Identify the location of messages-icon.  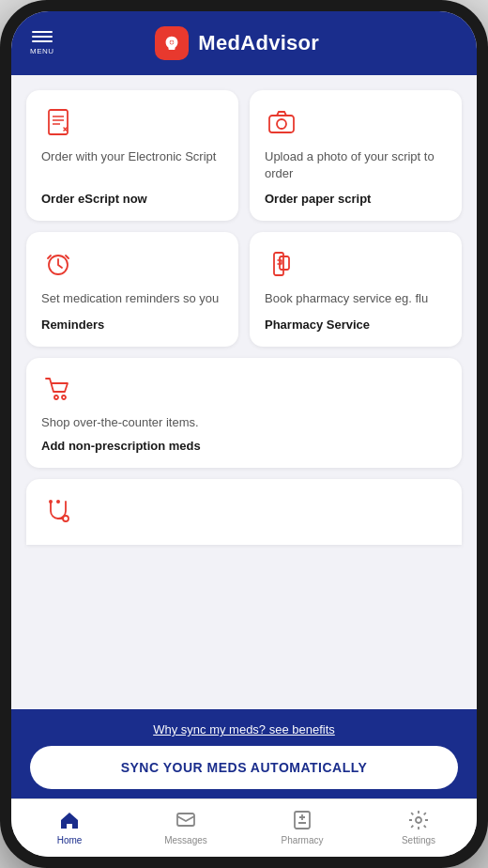
(186, 820).